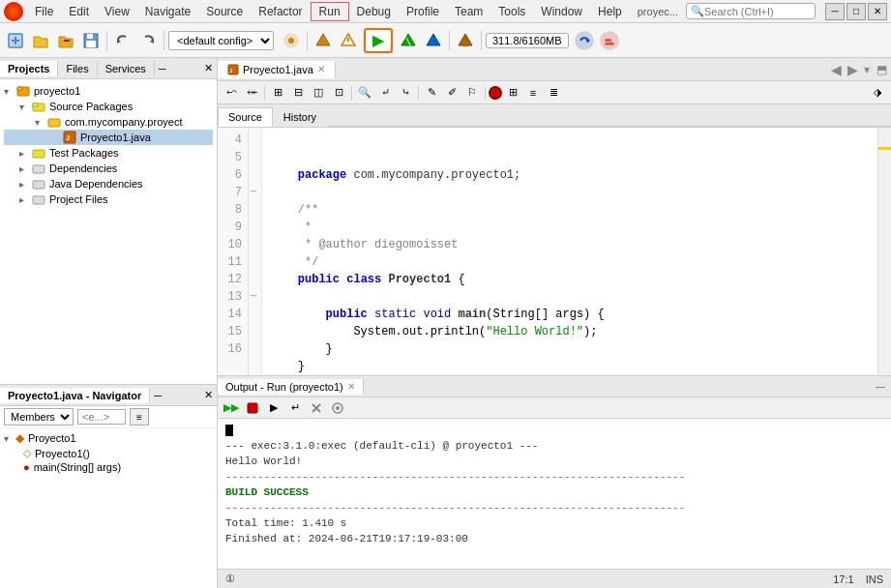 The image size is (891, 588). What do you see at coordinates (495, 93) in the screenshot?
I see `toggle-breakpoint-btn` at bounding box center [495, 93].